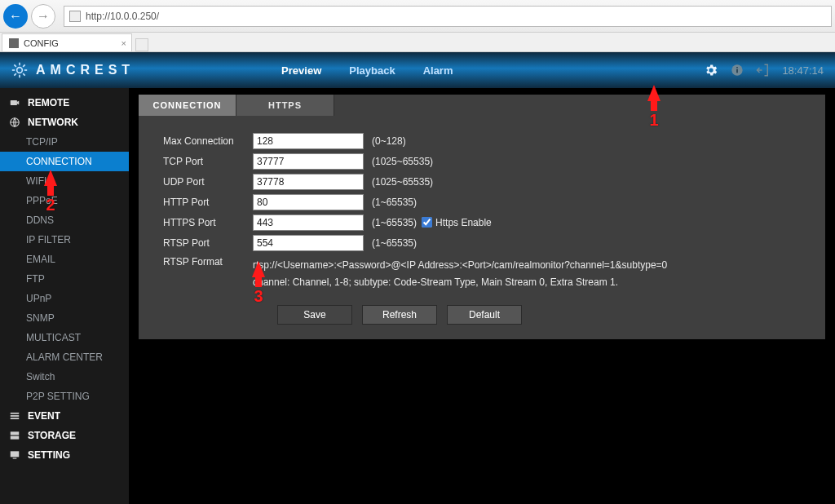 Image resolution: width=835 pixels, height=504 pixels. Describe the element at coordinates (64, 240) in the screenshot. I see `sidebar-item-ipfilter: IP FILTER` at that location.